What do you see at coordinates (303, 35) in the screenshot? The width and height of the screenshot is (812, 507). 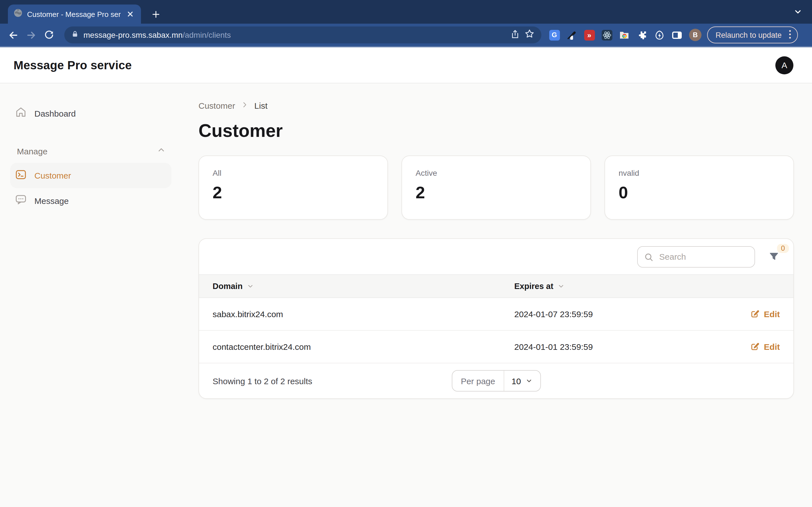 I see `url-bar: message-pro.sms.sabax.mn/admin/clients` at bounding box center [303, 35].